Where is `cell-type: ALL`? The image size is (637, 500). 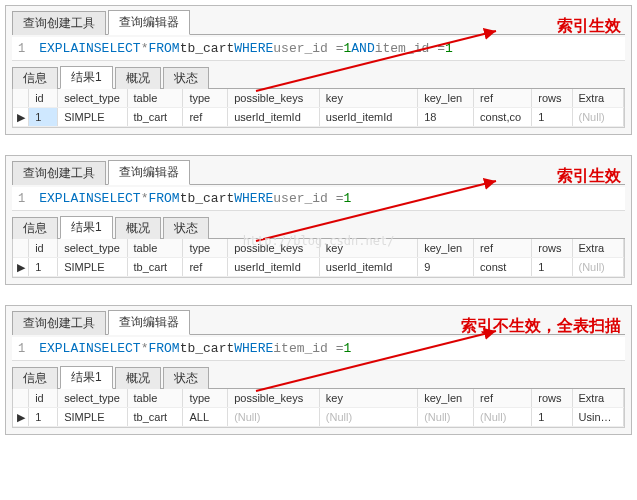 cell-type: ALL is located at coordinates (206, 418).